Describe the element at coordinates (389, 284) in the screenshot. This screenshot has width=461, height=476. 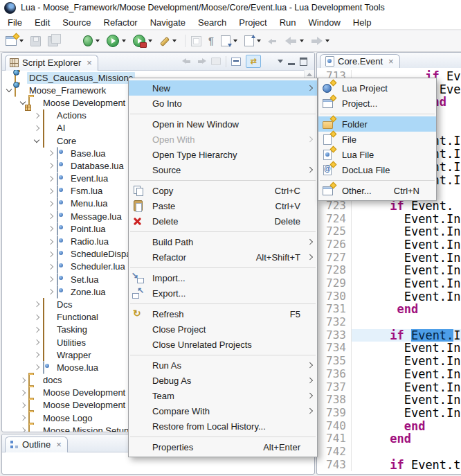
I see `code-line: 729 Event.Ini` at that location.